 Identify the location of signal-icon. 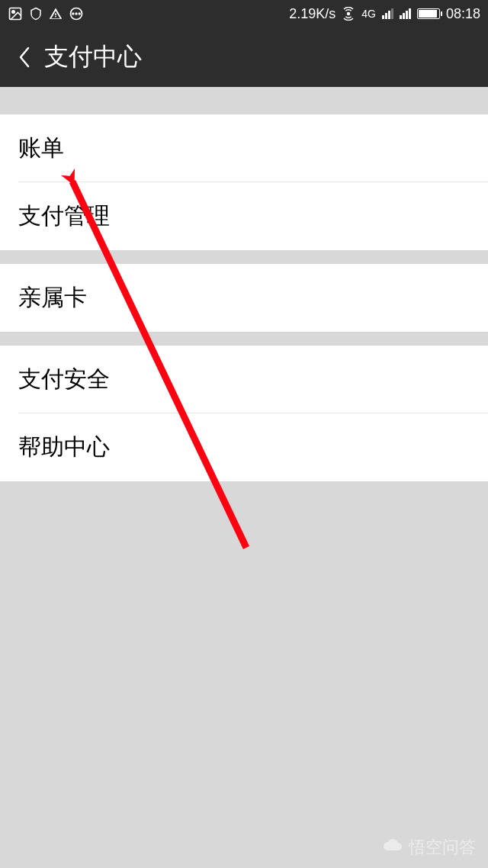
(387, 14).